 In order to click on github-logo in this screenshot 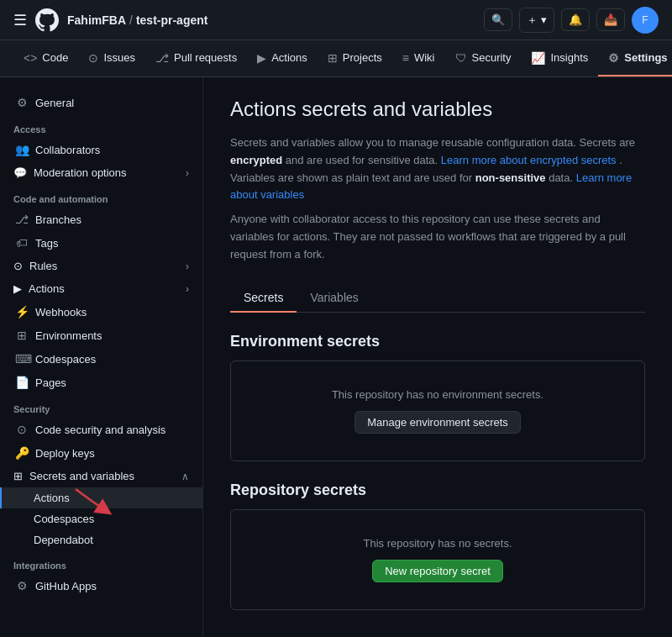, I will do `click(47, 20)`.